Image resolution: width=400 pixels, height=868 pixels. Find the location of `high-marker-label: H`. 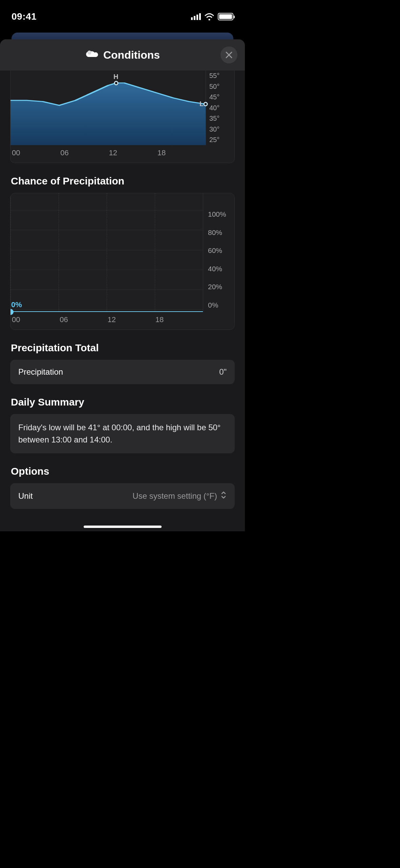

high-marker-label: H is located at coordinates (116, 77).